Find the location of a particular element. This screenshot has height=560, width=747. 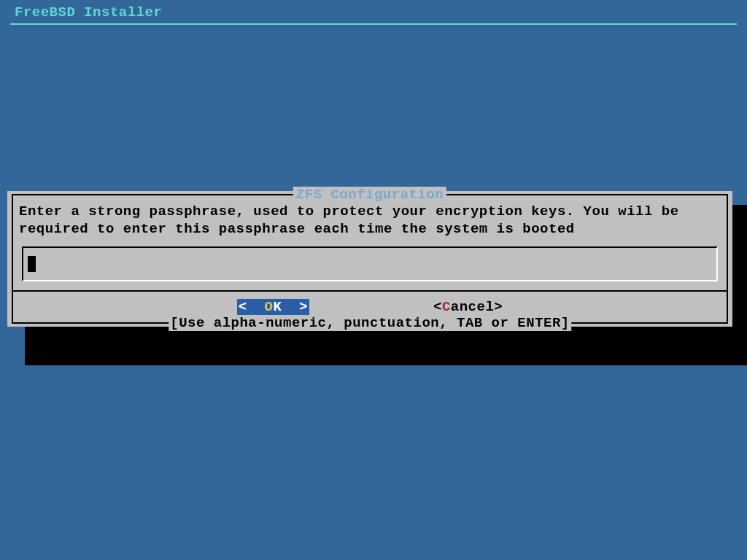

dialog-title: ZFS Configuration is located at coordinates (370, 195).